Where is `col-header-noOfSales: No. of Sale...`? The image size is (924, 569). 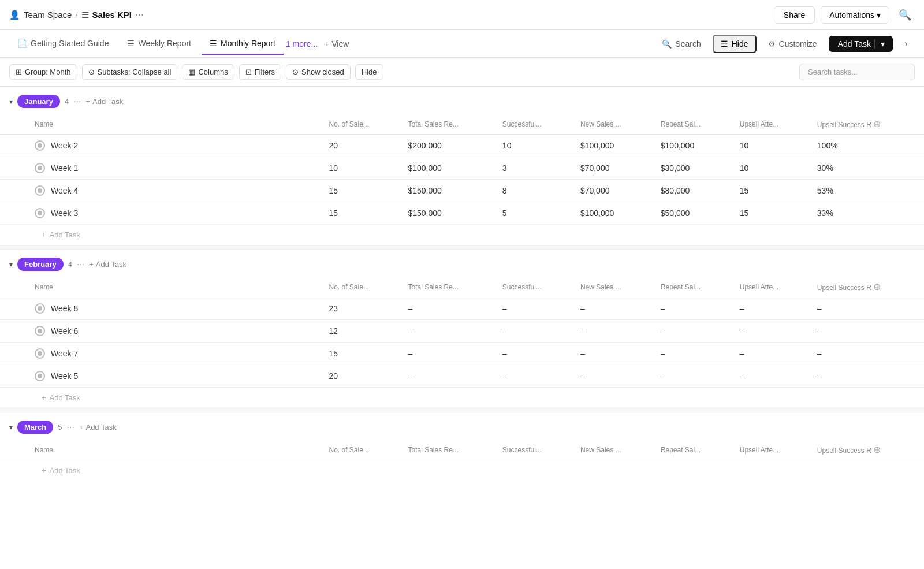
col-header-noOfSales: No. of Sale... is located at coordinates (362, 287).